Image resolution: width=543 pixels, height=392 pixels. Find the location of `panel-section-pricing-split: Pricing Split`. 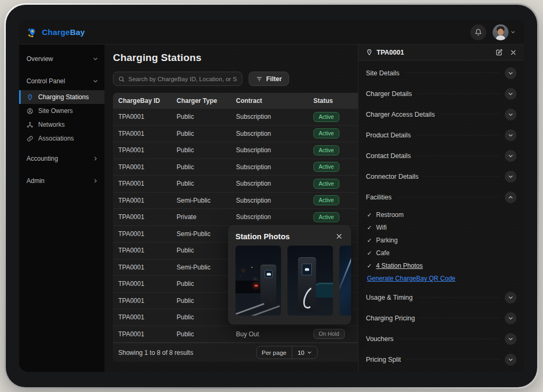

panel-section-pricing-split: Pricing Split is located at coordinates (441, 360).